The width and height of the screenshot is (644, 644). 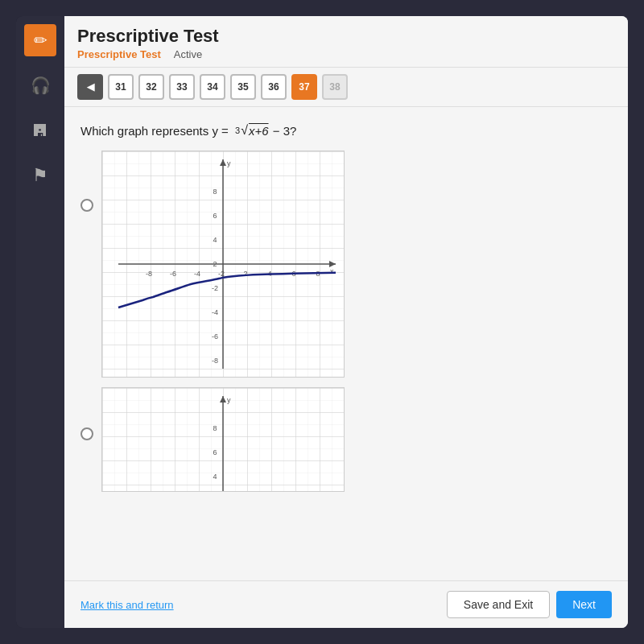 I want to click on breadcrumb-link: Prescriptive Test, so click(x=119, y=55).